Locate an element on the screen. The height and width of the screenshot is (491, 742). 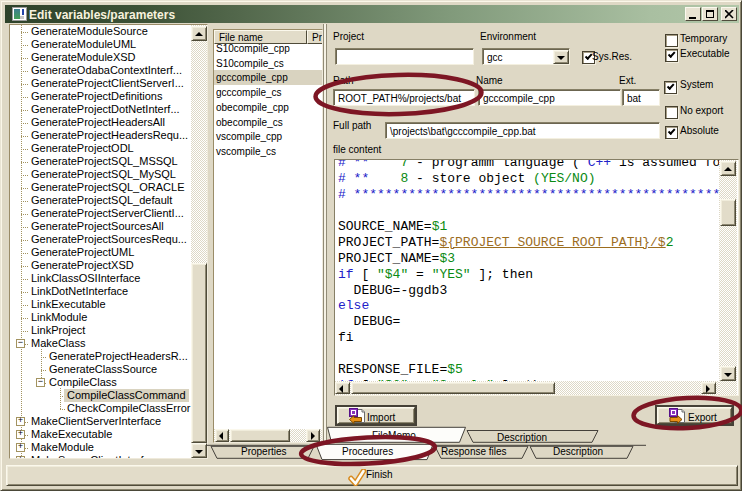
svg-text: Procedures is located at coordinates (368, 452).